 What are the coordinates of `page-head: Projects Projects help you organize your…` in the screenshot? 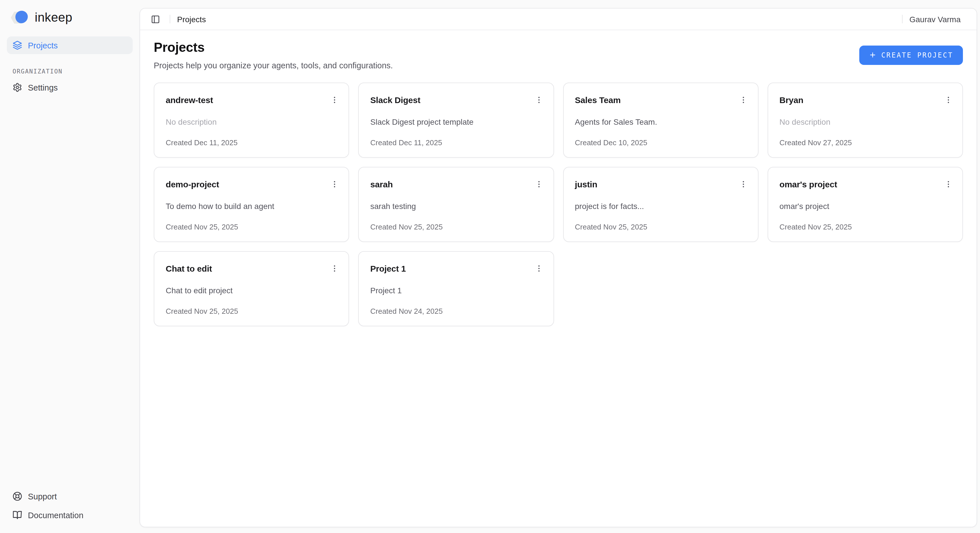 It's located at (558, 55).